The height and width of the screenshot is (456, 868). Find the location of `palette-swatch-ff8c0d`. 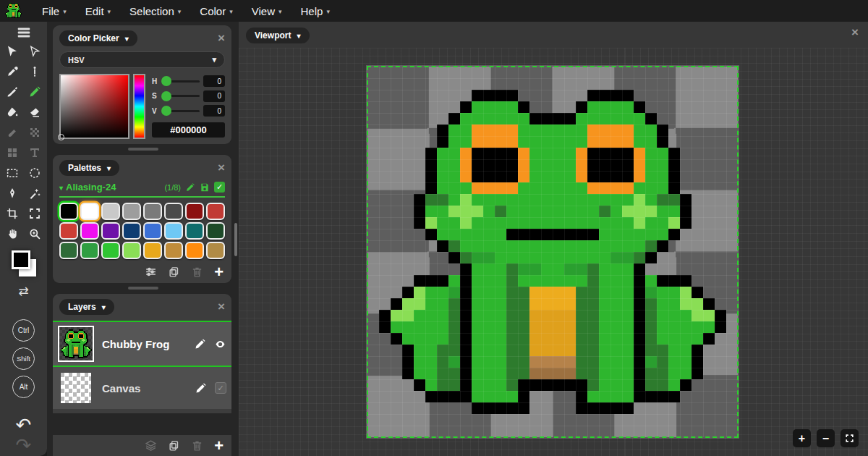

palette-swatch-ff8c0d is located at coordinates (195, 250).